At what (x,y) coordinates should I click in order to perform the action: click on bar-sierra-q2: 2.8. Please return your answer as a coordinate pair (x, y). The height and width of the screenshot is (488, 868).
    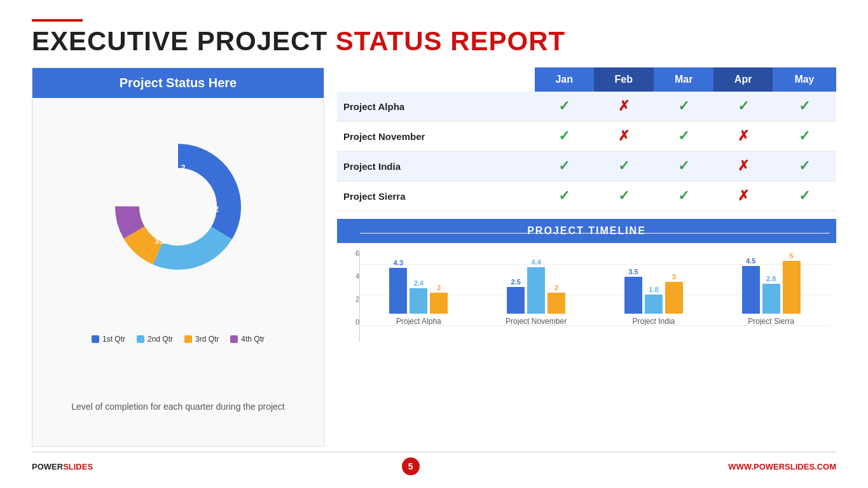
    Looking at the image, I should click on (771, 294).